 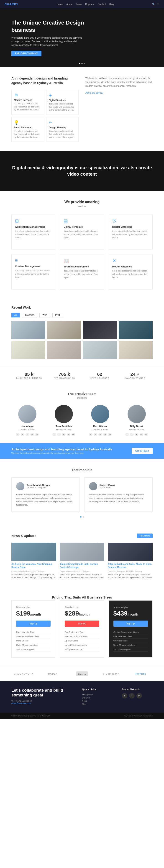 What do you see at coordinates (82, 674) in the screenshot?
I see `partner-staples: Staples` at bounding box center [82, 674].